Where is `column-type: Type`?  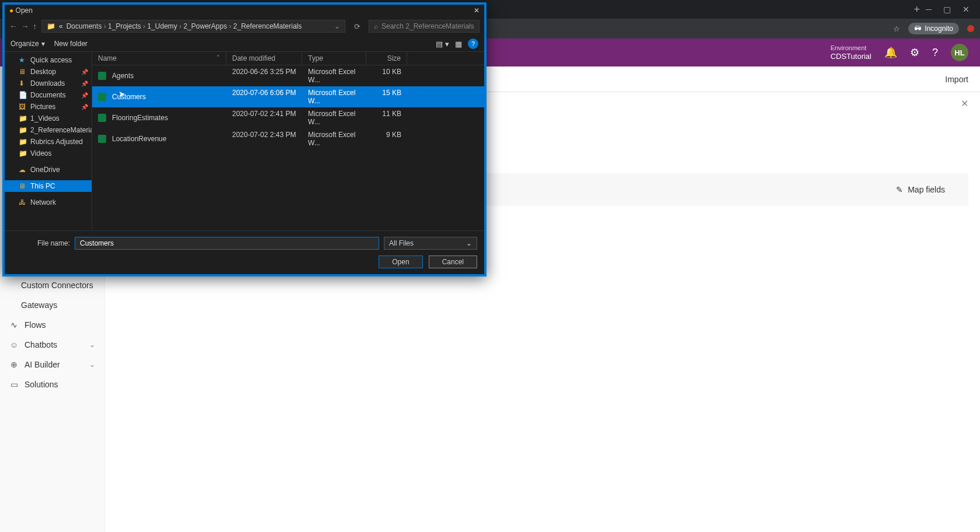 column-type: Type is located at coordinates (334, 58).